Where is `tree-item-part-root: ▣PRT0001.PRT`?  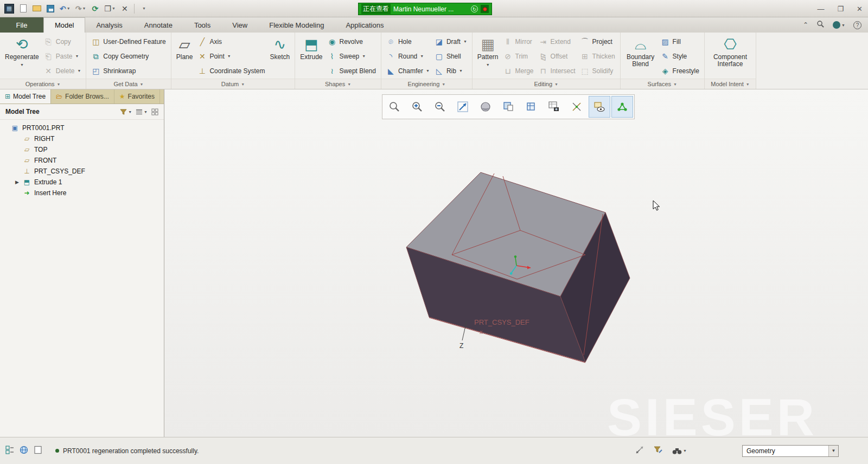
tree-item-part-root: ▣PRT0001.PRT is located at coordinates (82, 128).